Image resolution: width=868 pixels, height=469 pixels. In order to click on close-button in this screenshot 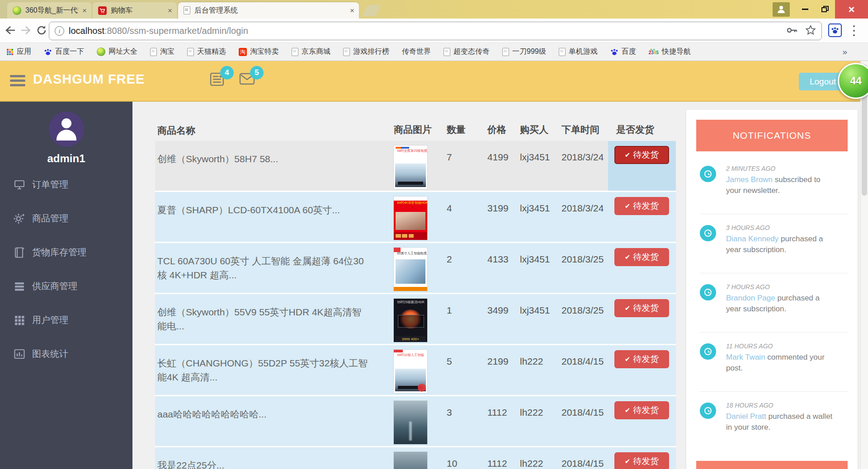, I will do `click(852, 9)`.